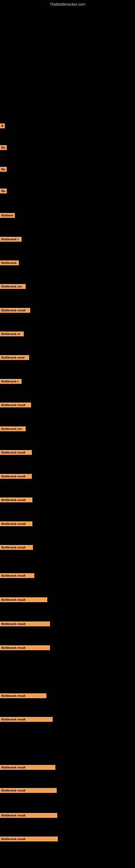 The width and height of the screenshot is (135, 868). I want to click on result-label: Bottleneck, so click(9, 263).